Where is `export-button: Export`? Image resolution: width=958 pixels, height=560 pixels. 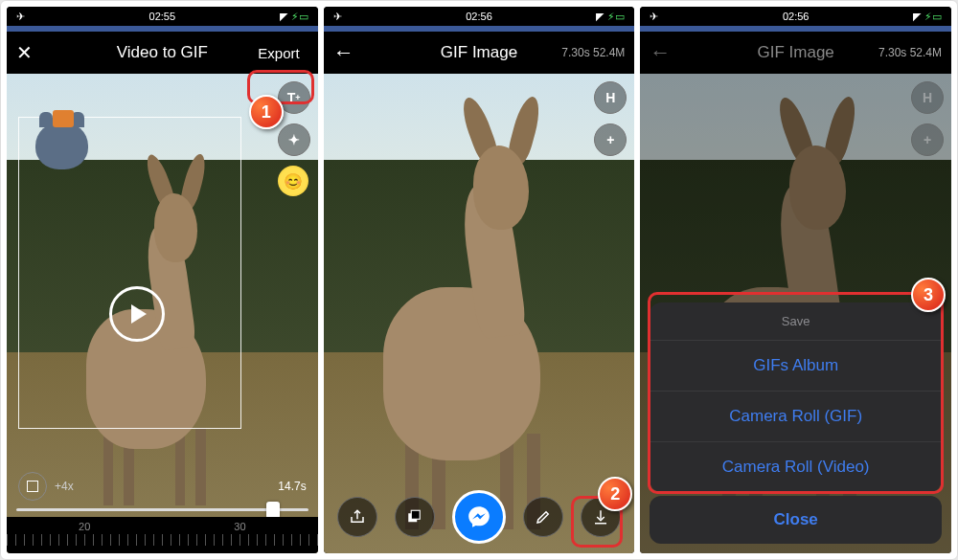
export-button: Export is located at coordinates (278, 54).